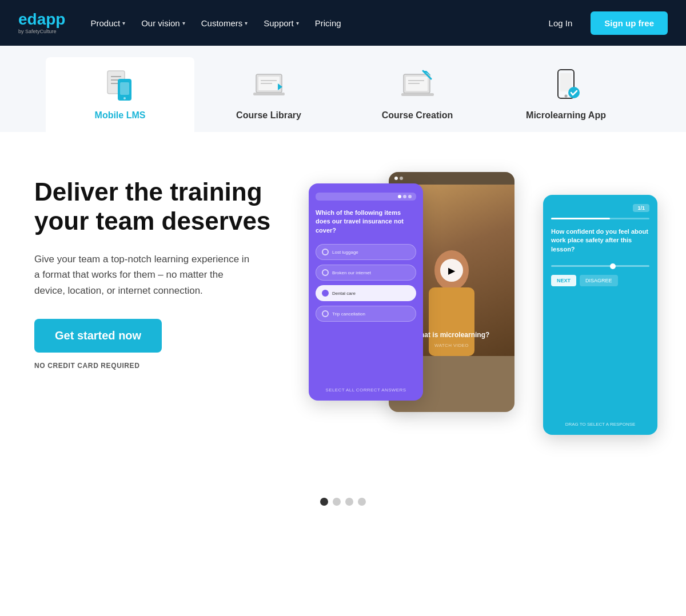 The width and height of the screenshot is (686, 616). I want to click on survey-question: How confident do you feel about work pla…, so click(600, 241).